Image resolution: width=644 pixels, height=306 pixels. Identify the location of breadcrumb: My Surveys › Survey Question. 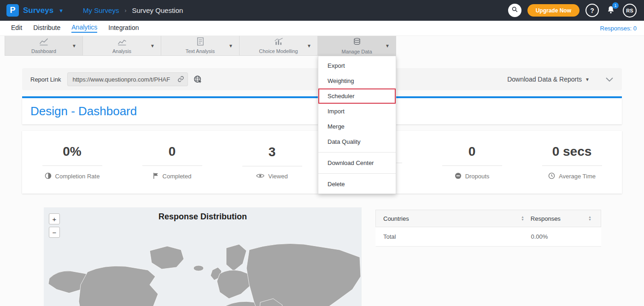
(133, 10).